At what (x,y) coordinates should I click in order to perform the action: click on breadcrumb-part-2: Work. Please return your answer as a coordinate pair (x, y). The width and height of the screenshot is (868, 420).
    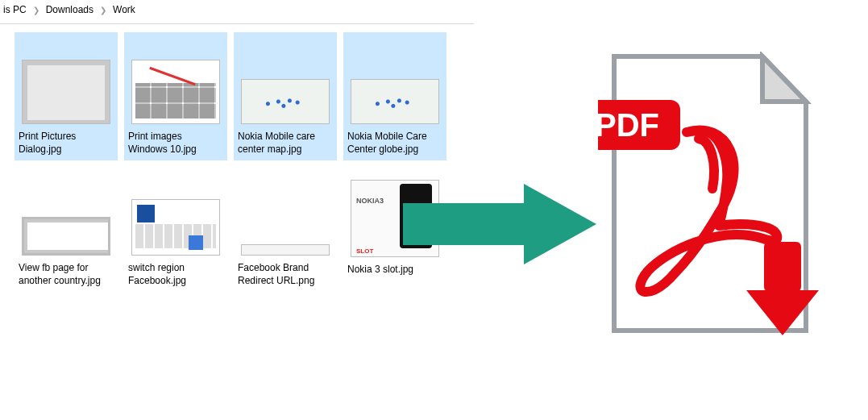
    Looking at the image, I should click on (124, 10).